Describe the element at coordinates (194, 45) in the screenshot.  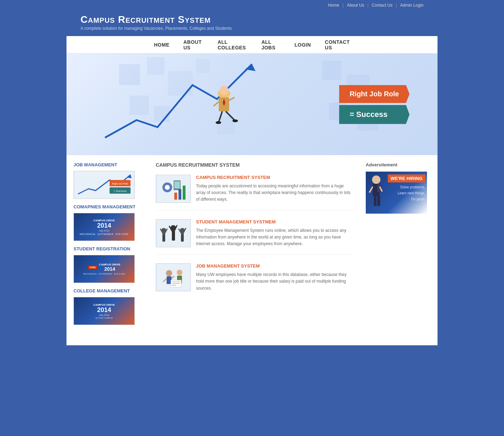
I see `nav-about: ABOUT US` at that location.